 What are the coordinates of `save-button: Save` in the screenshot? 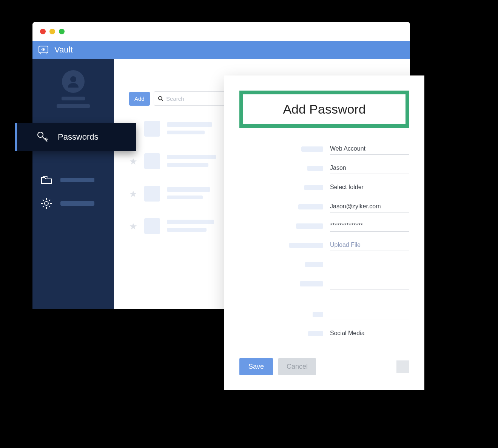 It's located at (256, 367).